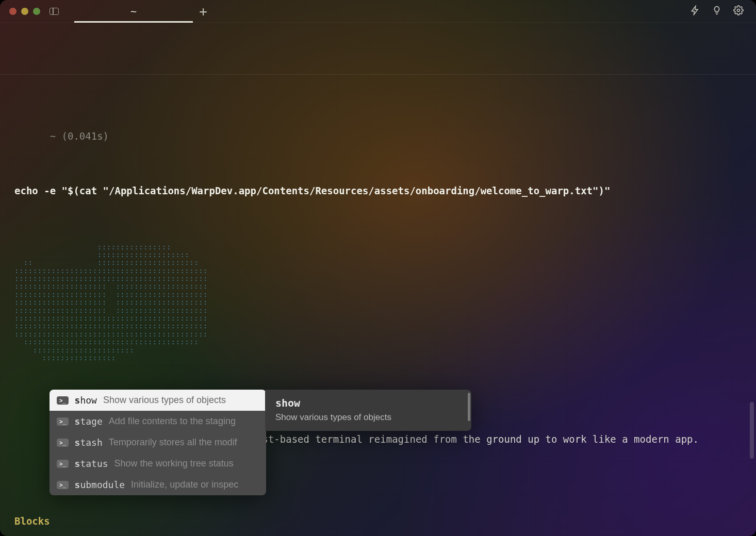 The image size is (756, 536). Describe the element at coordinates (165, 400) in the screenshot. I see `autocomplete-item-desc: Show various types of objects` at that location.